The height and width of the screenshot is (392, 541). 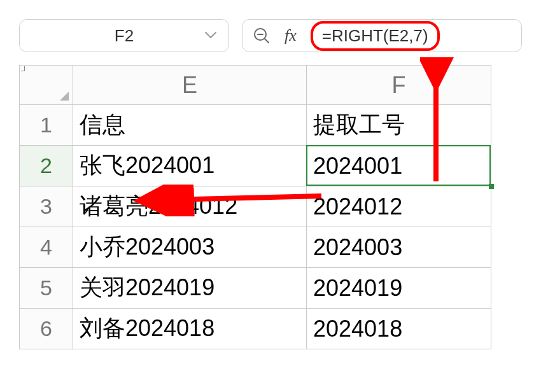 What do you see at coordinates (46, 248) in the screenshot?
I see `row-header-4: 4` at bounding box center [46, 248].